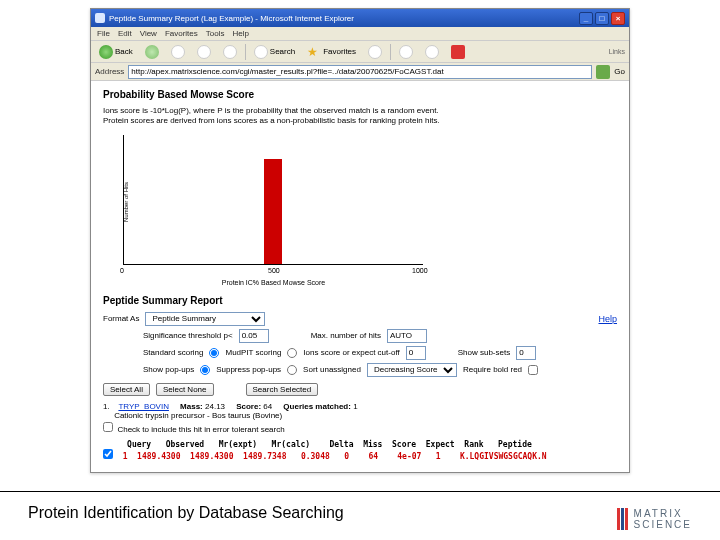 The height and width of the screenshot is (540, 720). Describe the element at coordinates (125, 34) in the screenshot. I see `menu-edit: Edit` at that location.